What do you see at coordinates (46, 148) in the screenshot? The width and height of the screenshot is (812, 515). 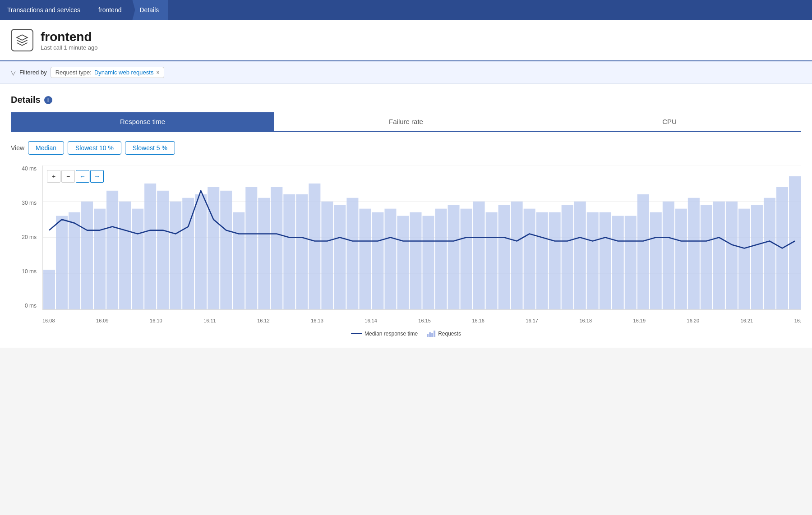 I see `view-median-button: Median` at bounding box center [46, 148].